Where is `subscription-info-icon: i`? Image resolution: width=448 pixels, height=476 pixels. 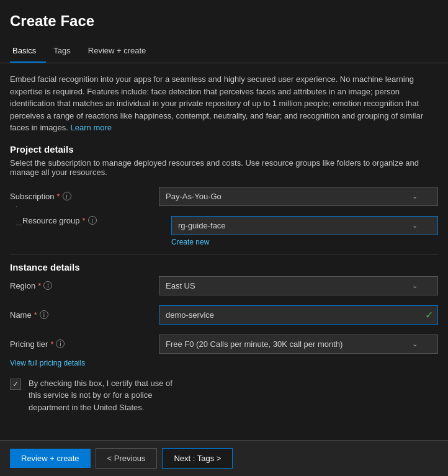 subscription-info-icon: i is located at coordinates (67, 196).